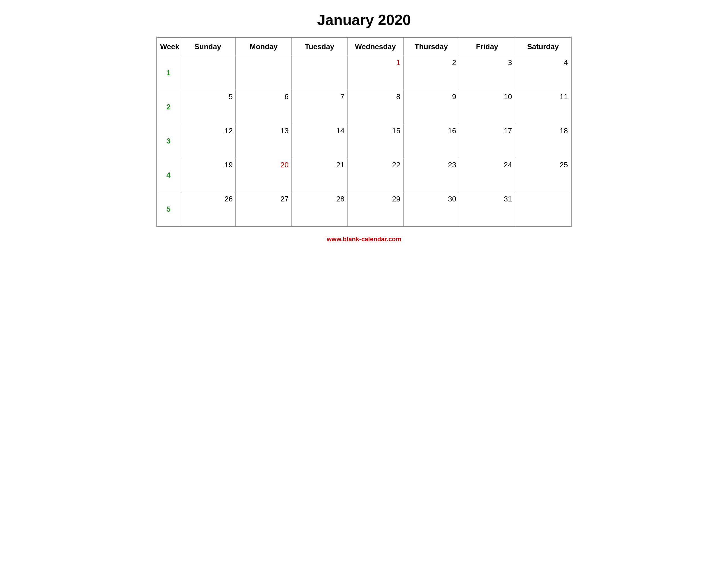 This screenshot has width=728, height=562. What do you see at coordinates (286, 97) in the screenshot?
I see `day-number: 6` at bounding box center [286, 97].